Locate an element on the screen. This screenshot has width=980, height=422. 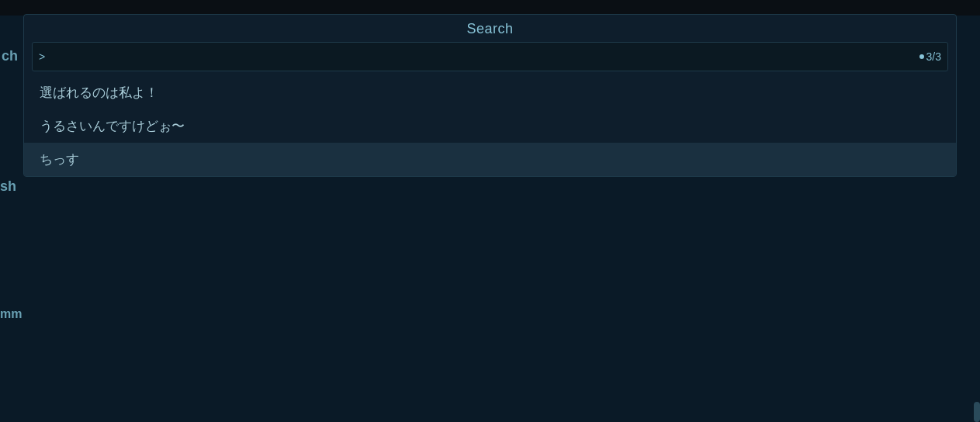
search-counter: 3/3 is located at coordinates (930, 57).